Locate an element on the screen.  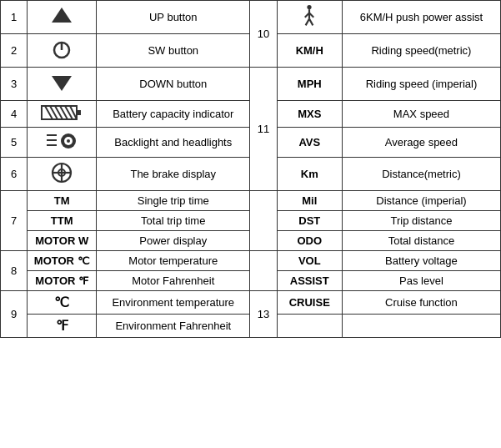
row-code-6: Km is located at coordinates (309, 174).